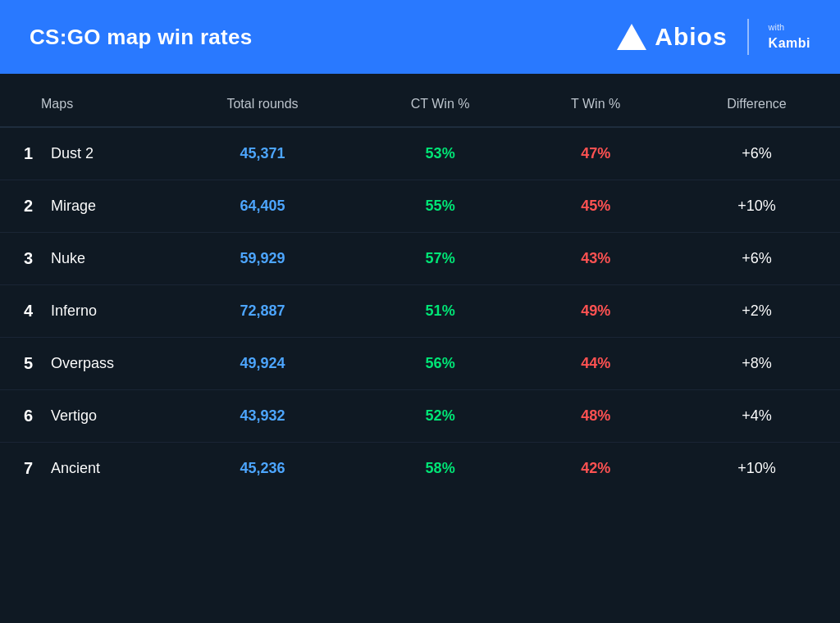  What do you see at coordinates (262, 259) in the screenshot?
I see `rounds-cell: 59,929` at bounding box center [262, 259].